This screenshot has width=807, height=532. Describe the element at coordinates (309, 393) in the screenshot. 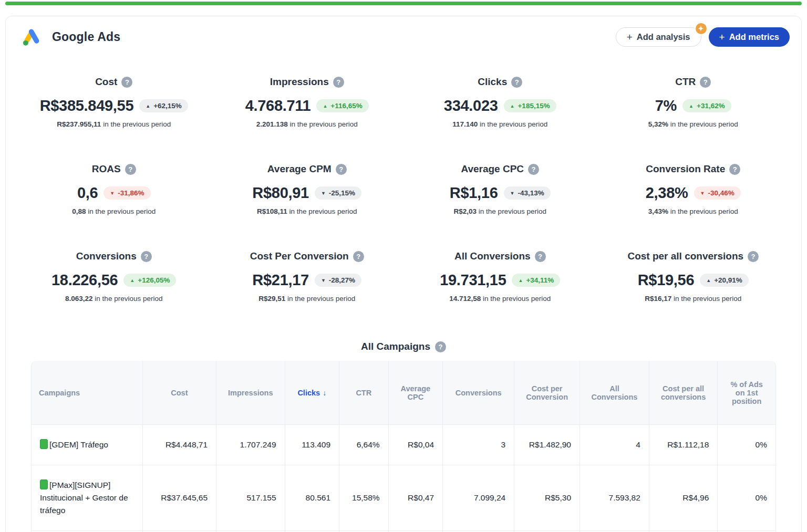

I see `column-header-label: Clicks` at that location.